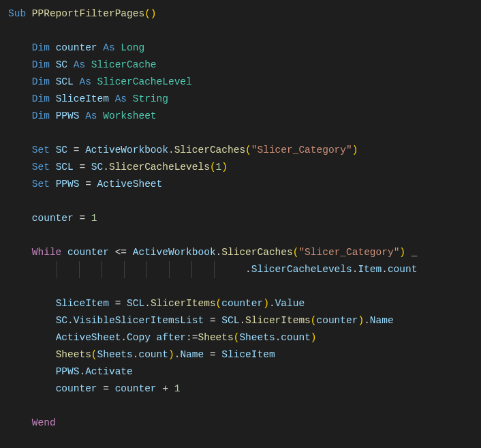 The image size is (481, 448). What do you see at coordinates (245, 338) in the screenshot?
I see `code-line: ActiveSheet.Copy after:=Sheets(Sheets.co…` at bounding box center [245, 338].